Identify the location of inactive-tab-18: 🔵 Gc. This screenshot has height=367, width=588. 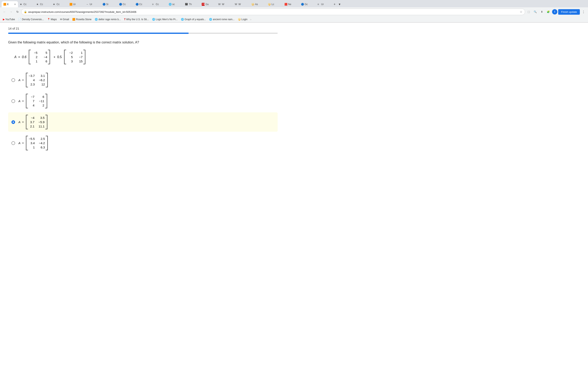
(308, 4).